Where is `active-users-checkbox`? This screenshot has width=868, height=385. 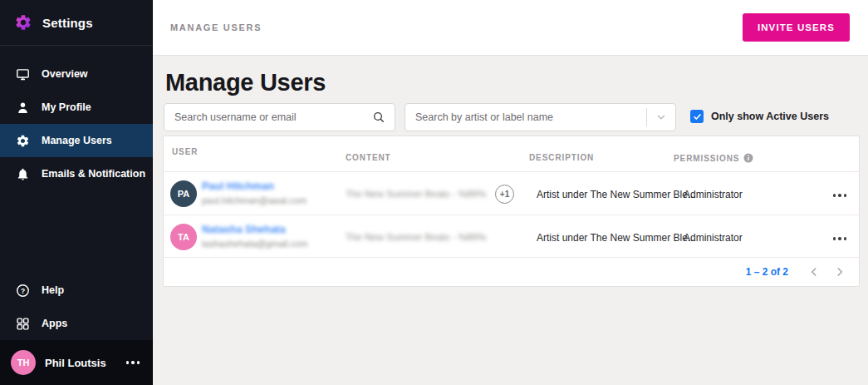
active-users-checkbox is located at coordinates (697, 116).